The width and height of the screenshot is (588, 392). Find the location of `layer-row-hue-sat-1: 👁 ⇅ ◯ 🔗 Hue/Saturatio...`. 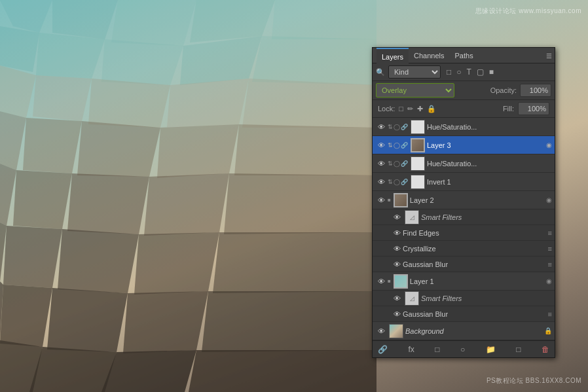

layer-row-hue-sat-1: 👁 ⇅ ◯ 🔗 Hue/Saturatio... is located at coordinates (464, 164).